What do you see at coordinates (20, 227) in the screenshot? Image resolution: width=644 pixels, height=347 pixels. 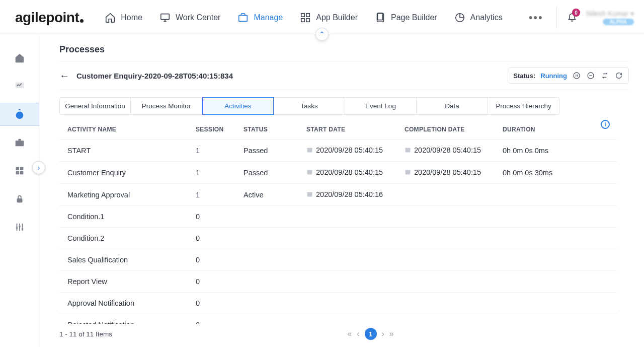 I see `sidebar-item-settings` at bounding box center [20, 227].